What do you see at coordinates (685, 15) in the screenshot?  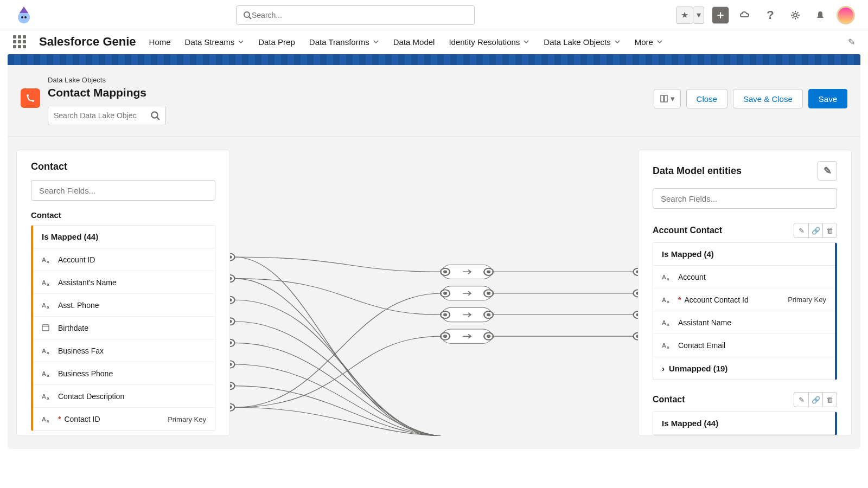 I see `star-icon: ★` at bounding box center [685, 15].